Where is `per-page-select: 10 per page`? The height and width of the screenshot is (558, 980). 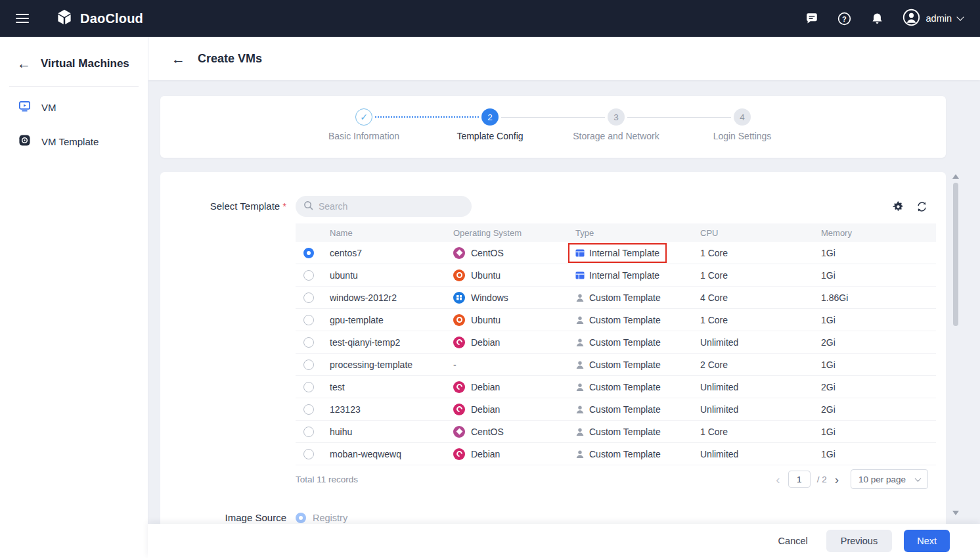
per-page-select: 10 per page is located at coordinates (889, 479).